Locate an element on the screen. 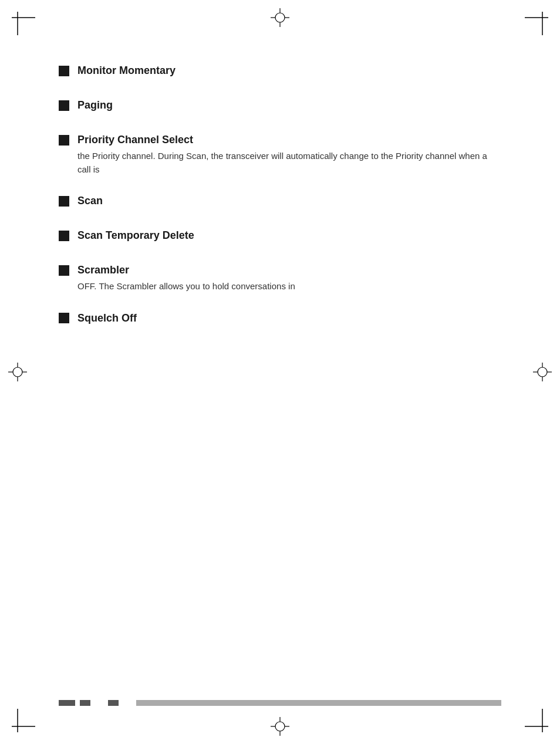 The width and height of the screenshot is (560, 744). menu-title-paging: Paging is located at coordinates (95, 106).